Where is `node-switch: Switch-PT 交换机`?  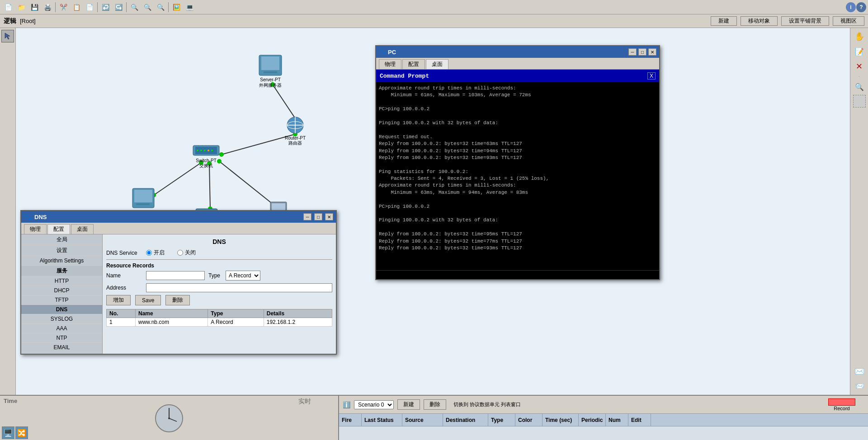
node-switch: Switch-PT 交换机 is located at coordinates (206, 157).